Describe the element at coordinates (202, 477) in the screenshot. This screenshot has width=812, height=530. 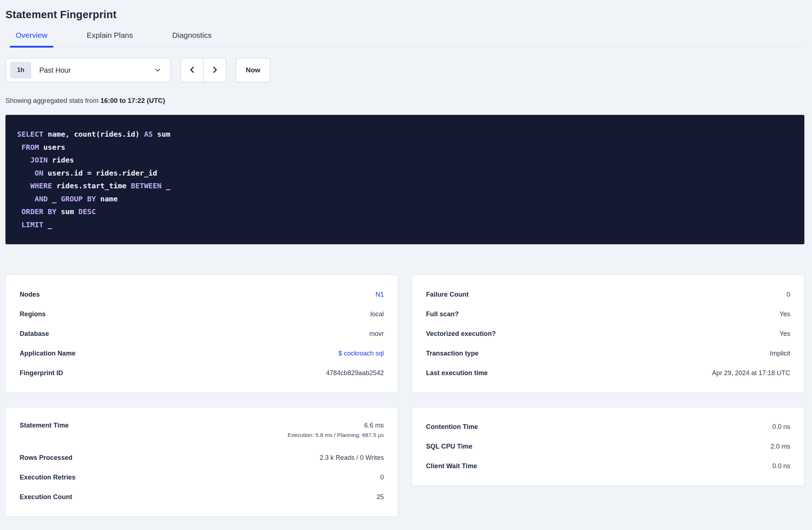
I see `row-execution-retries: Execution Retries 0` at that location.